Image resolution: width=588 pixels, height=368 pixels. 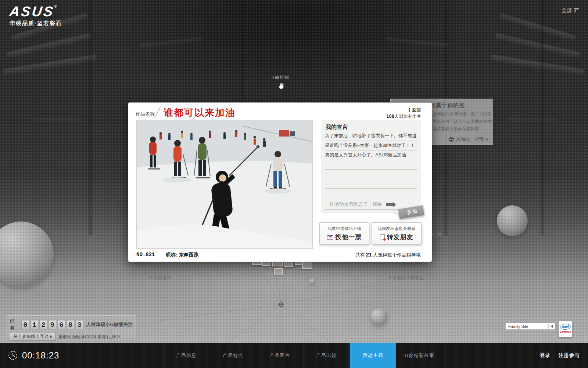 I want to click on join-online-label: 马上参加线上互动, so click(x=31, y=336).